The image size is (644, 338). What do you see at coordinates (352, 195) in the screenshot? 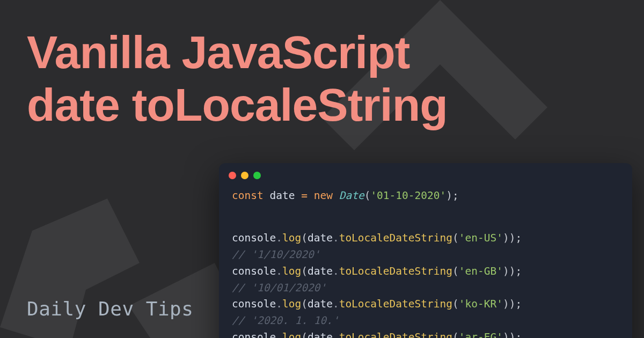
I see `class-date: Date` at bounding box center [352, 195].